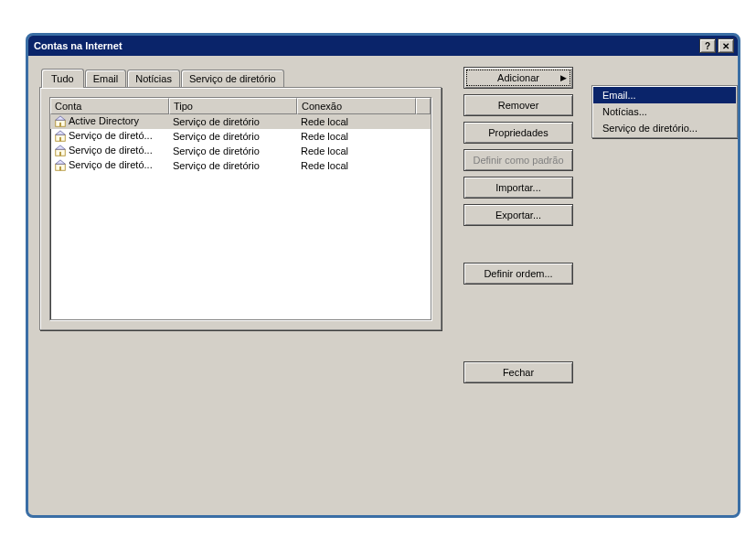 This screenshot has height=538, width=756. Describe the element at coordinates (518, 372) in the screenshot. I see `close-row: Fechar` at that location.